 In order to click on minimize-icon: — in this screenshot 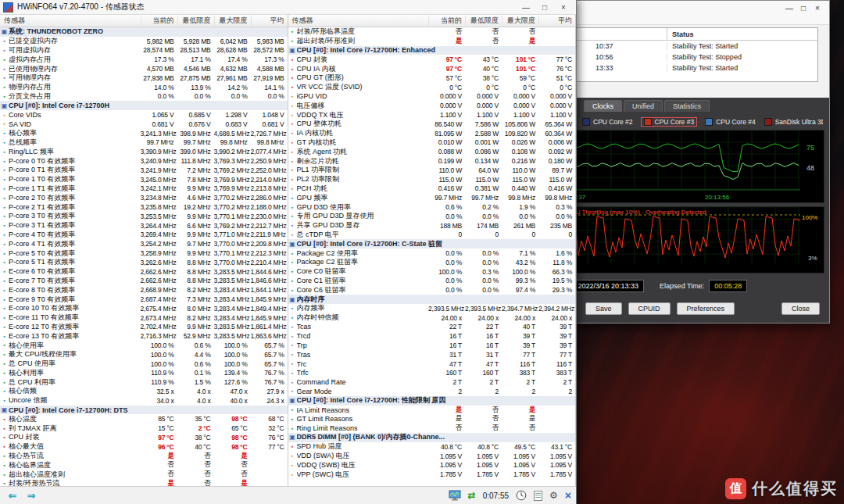, I will do `click(789, 14)`.